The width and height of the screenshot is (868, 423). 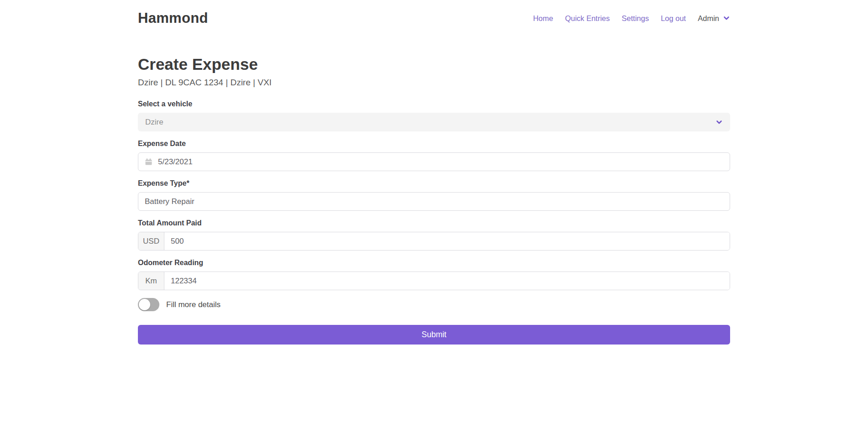 What do you see at coordinates (587, 18) in the screenshot?
I see `nav-link-quick-entries: Quick Entries` at bounding box center [587, 18].